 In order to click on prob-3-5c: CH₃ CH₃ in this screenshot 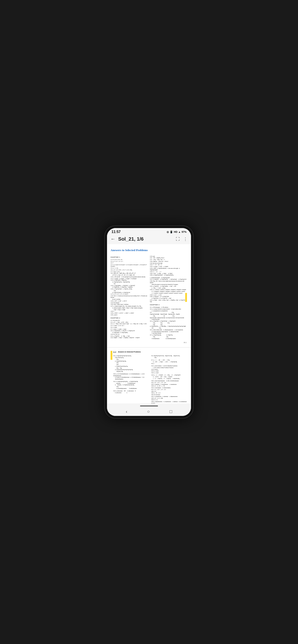, I will do `click(169, 325)`.